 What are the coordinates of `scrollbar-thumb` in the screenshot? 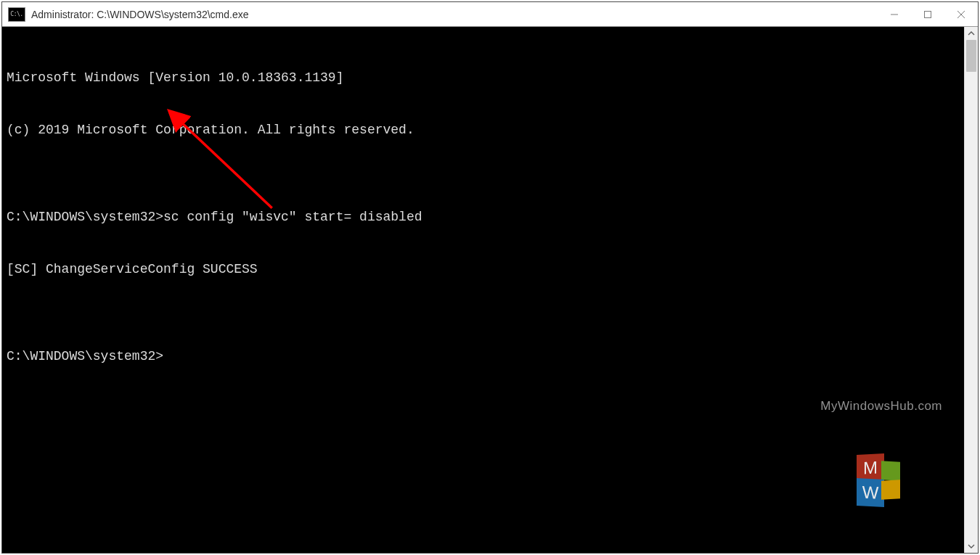 It's located at (971, 56).